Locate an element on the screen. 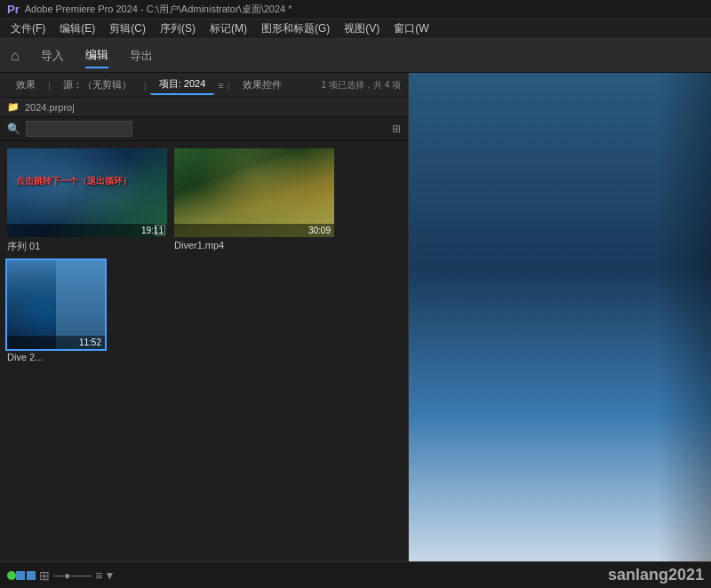  list-view-icon: ⊞ is located at coordinates (396, 129).